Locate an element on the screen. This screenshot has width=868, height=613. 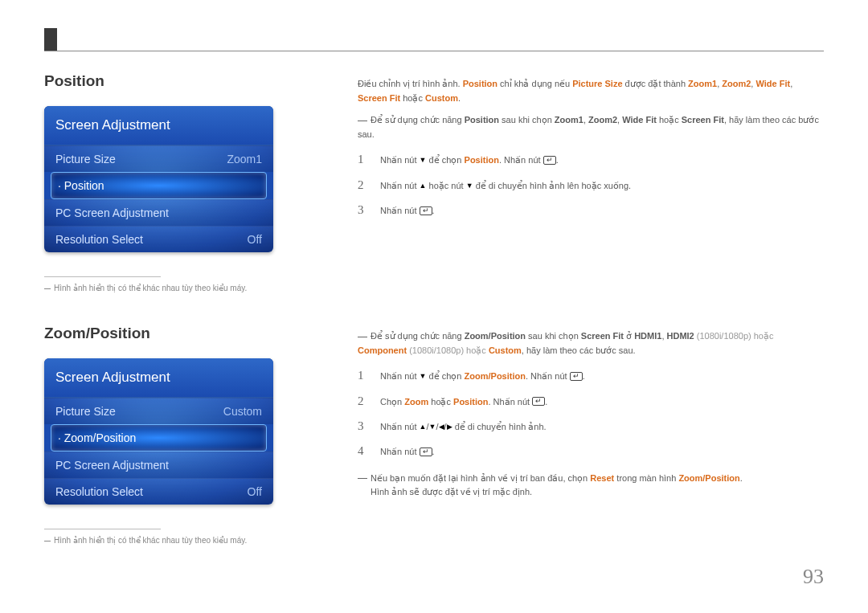
menu-row-zoom-position: · Zoom/Position is located at coordinates (159, 438).